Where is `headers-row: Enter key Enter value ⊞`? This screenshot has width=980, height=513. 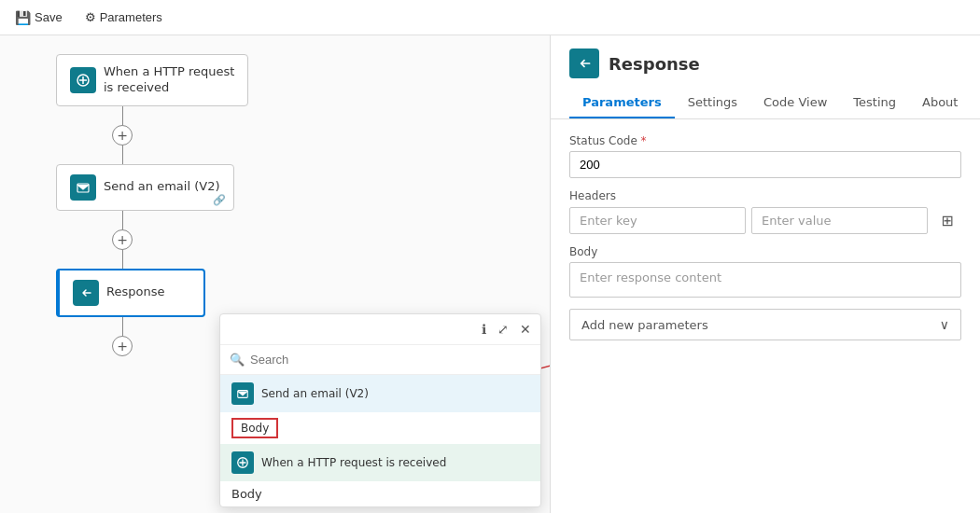
headers-row: Enter key Enter value ⊞ is located at coordinates (765, 220).